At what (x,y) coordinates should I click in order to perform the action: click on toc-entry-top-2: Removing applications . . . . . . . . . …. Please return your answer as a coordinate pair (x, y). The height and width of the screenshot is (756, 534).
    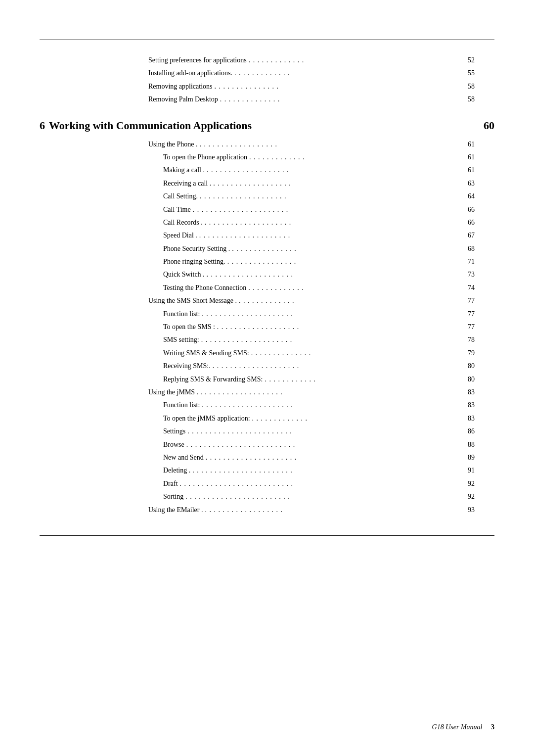
    Looking at the image, I should click on (312, 87).